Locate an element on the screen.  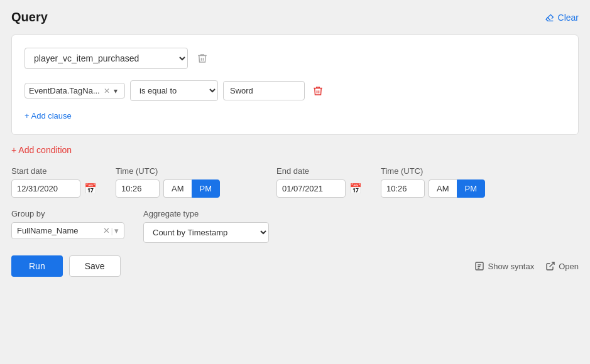
add-clause-label: + Add clause is located at coordinates (48, 115).